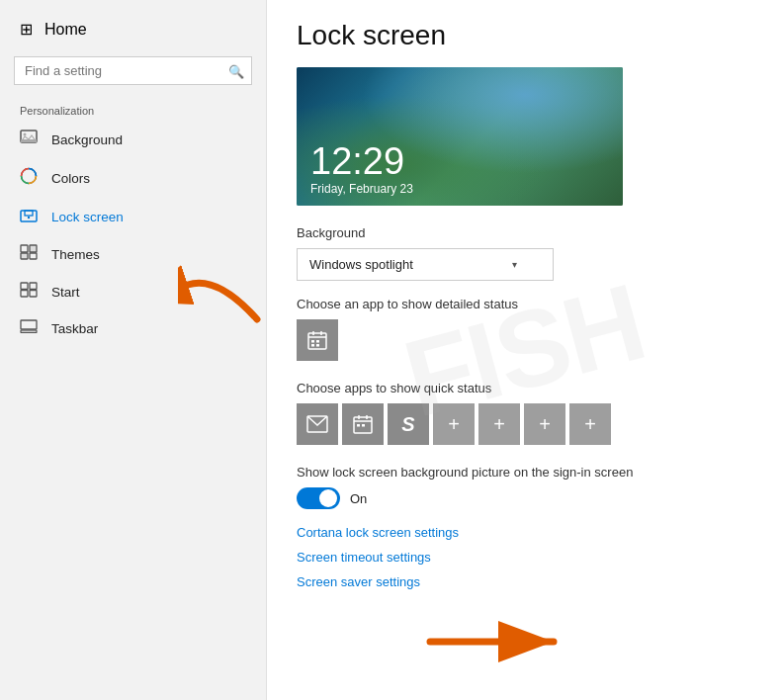 The image size is (781, 700). What do you see at coordinates (454, 425) in the screenshot?
I see `add-icon-1: +` at bounding box center [454, 425].